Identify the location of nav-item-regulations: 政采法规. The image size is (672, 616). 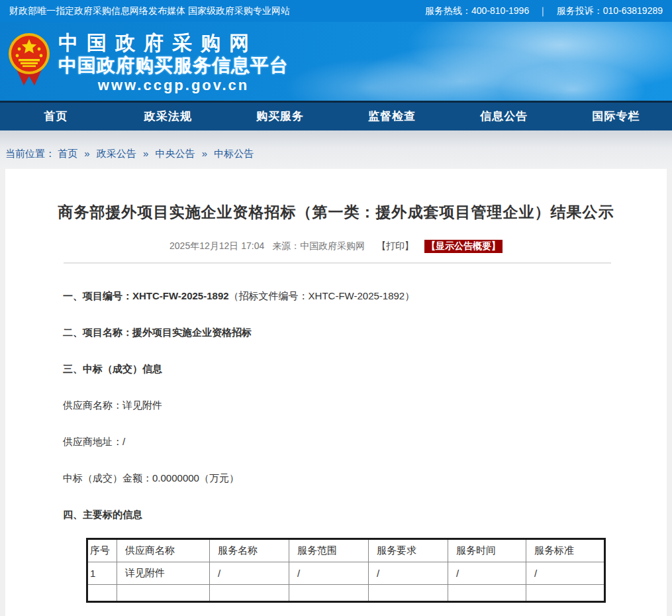
(168, 117).